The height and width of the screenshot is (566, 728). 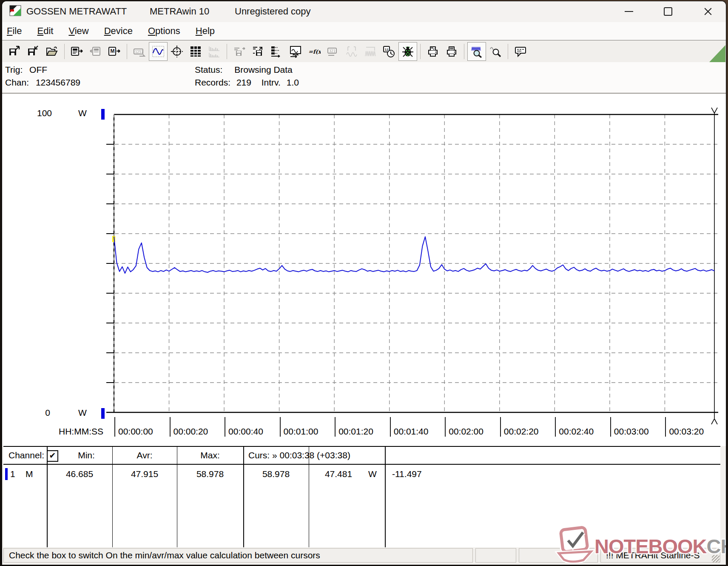 What do you see at coordinates (629, 11) in the screenshot?
I see `minimize-button` at bounding box center [629, 11].